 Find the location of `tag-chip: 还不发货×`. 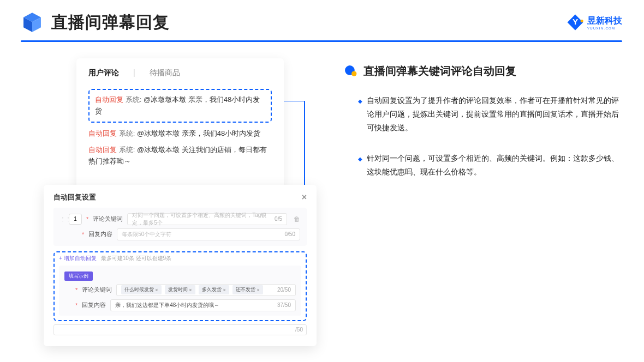

tag-chip: 还不发货× is located at coordinates (248, 290).